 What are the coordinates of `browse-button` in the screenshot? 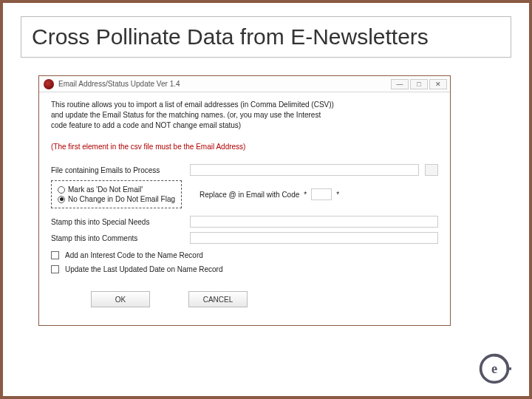 It's located at (432, 170).